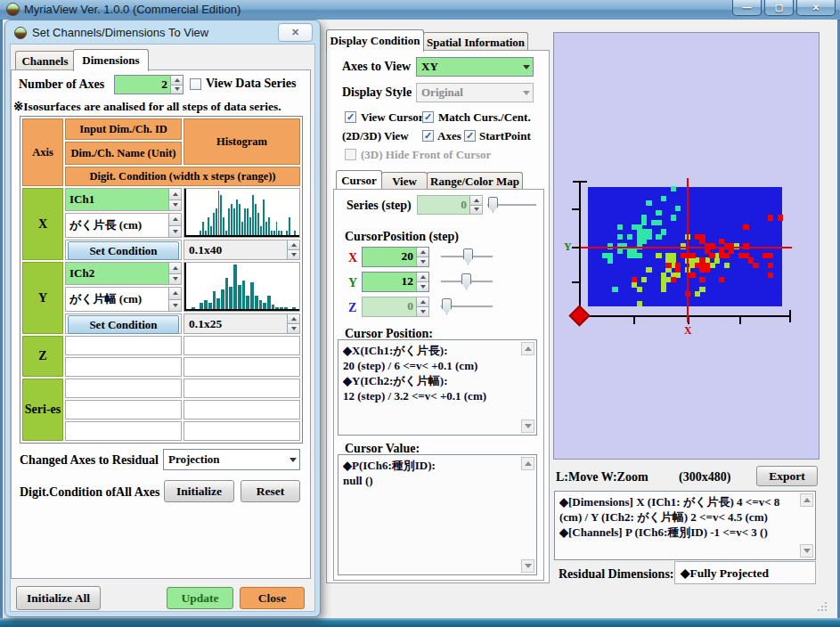 Image resolution: width=840 pixels, height=627 pixels. I want to click on axes-to-view-combo: XY, so click(475, 67).